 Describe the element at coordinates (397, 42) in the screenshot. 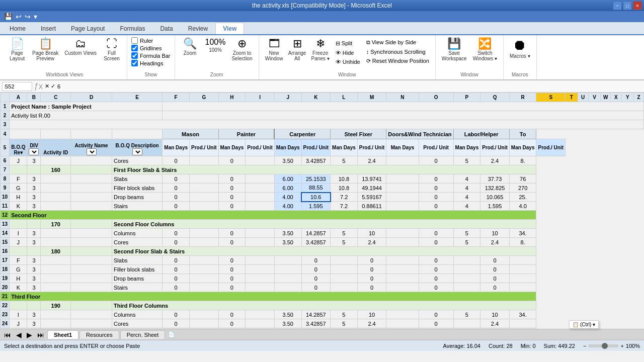

I see `view-side-by-side-button: ⧉ View Side by Side` at that location.